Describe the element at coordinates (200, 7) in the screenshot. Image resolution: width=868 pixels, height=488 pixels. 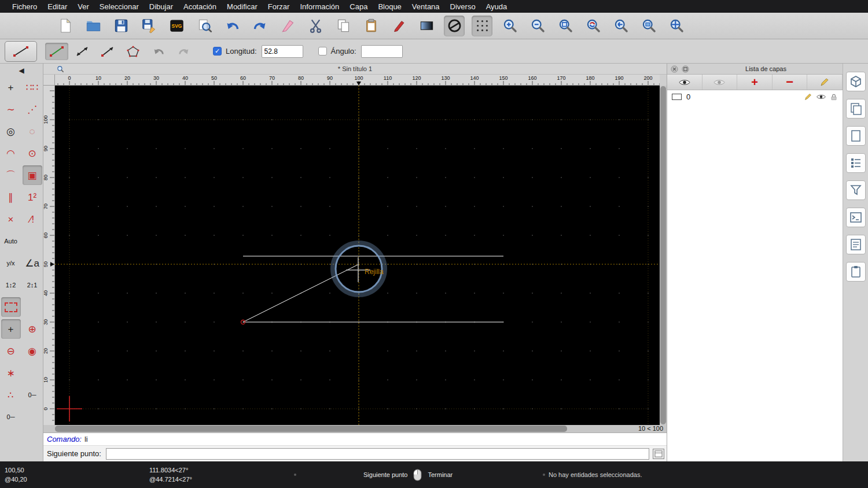
I see `menu-acotación: Acotación` at that location.